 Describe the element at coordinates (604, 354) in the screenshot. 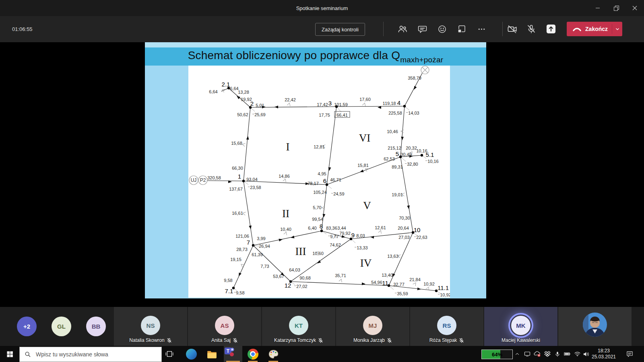

I see `taskbar-clock: 18:23 25.03.2021` at that location.